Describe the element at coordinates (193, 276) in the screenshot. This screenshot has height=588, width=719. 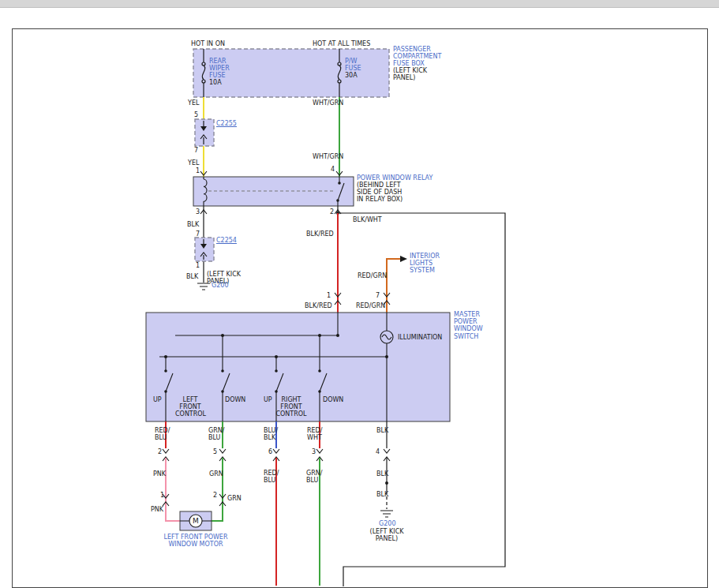
I see `blk-label-lower: BLK` at that location.